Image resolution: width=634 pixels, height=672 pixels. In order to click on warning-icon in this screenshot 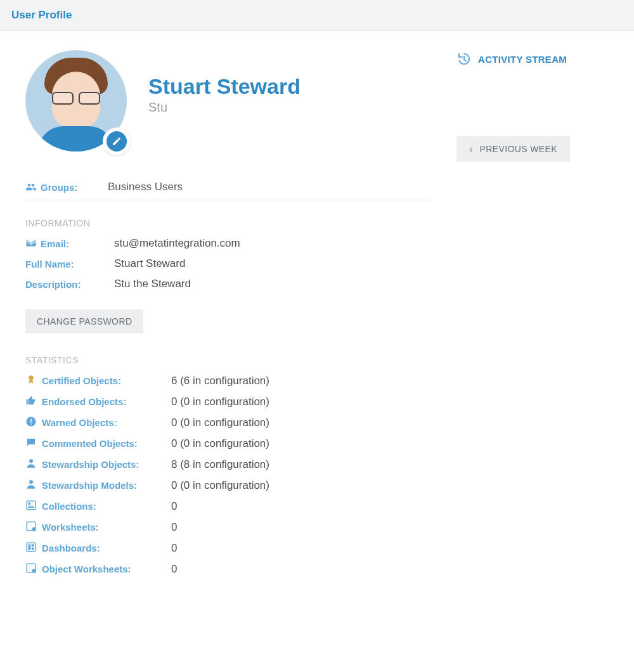, I will do `click(34, 422)`.